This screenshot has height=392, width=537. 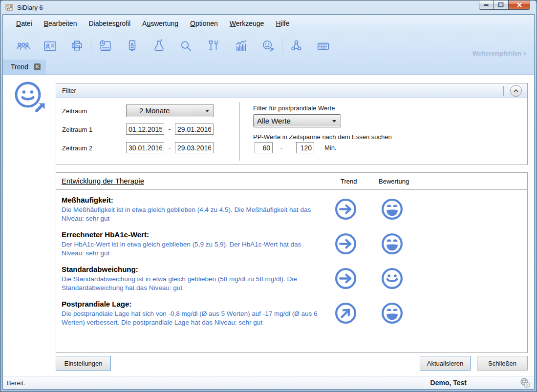 What do you see at coordinates (269, 46) in the screenshot?
I see `toolbar: Weiterempfehlen >` at bounding box center [269, 46].